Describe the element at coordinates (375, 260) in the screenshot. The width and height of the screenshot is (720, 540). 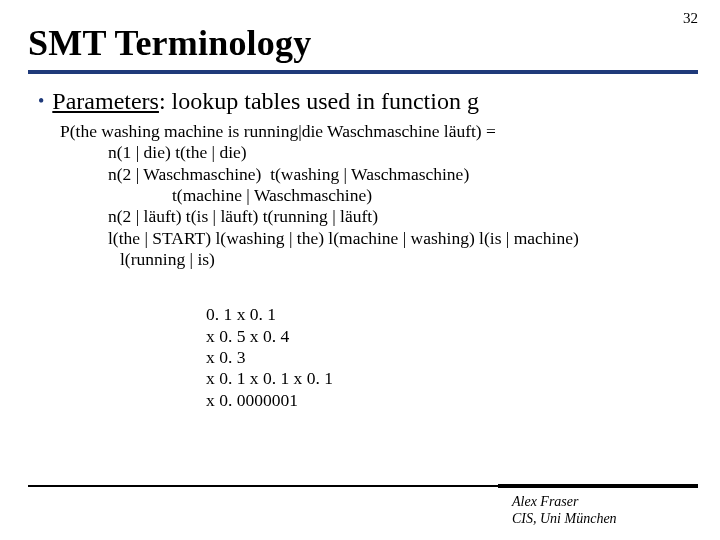
I see `formula-line-7: l(running | is)` at that location.